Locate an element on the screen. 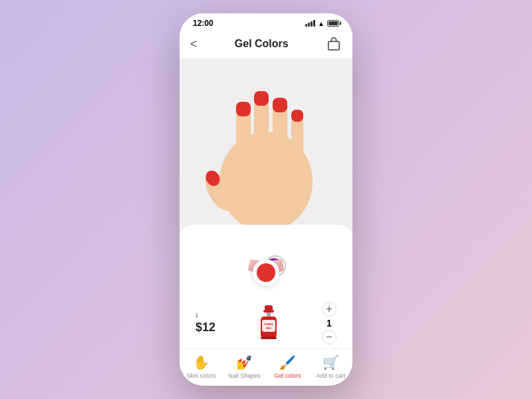 The width and height of the screenshot is (532, 399). battery-icon is located at coordinates (333, 23).